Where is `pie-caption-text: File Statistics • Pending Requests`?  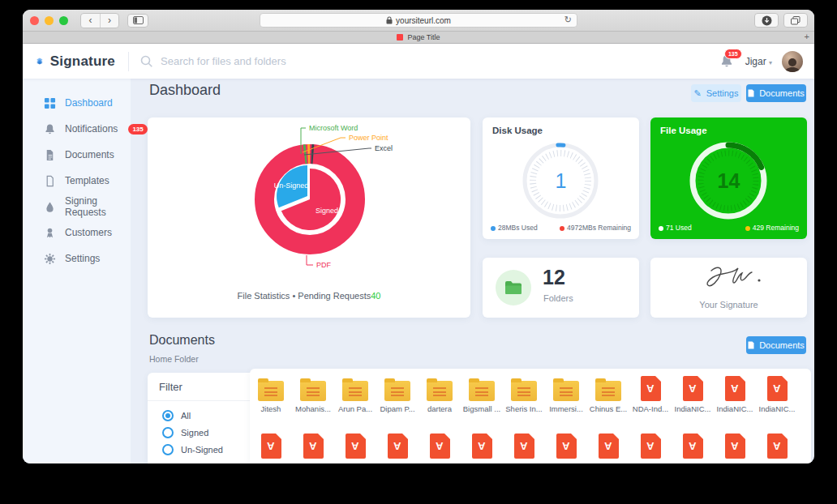 pie-caption-text: File Statistics • Pending Requests is located at coordinates (305, 296).